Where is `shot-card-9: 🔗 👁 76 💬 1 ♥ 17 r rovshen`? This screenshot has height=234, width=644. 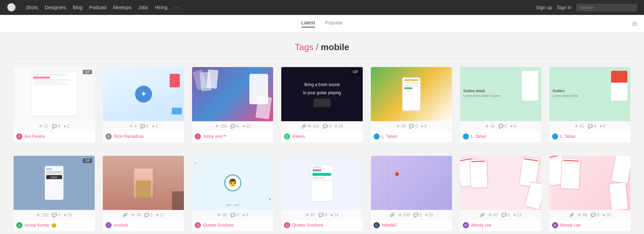
shot-card-9: 🔗 👁 76 💬 1 ♥ 17 r rovshen is located at coordinates (143, 193).